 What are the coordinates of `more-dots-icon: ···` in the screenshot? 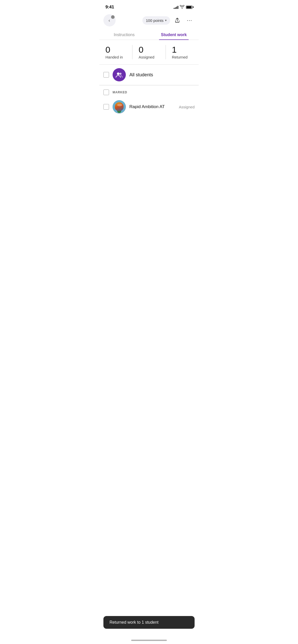 It's located at (189, 20).